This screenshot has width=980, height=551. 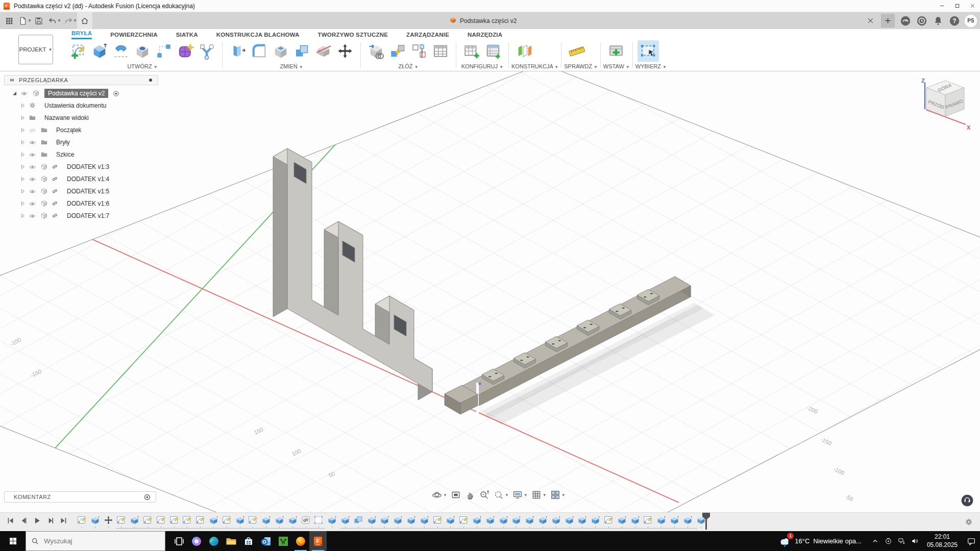 What do you see at coordinates (501, 495) in the screenshot?
I see `fit-icon: ▼` at bounding box center [501, 495].